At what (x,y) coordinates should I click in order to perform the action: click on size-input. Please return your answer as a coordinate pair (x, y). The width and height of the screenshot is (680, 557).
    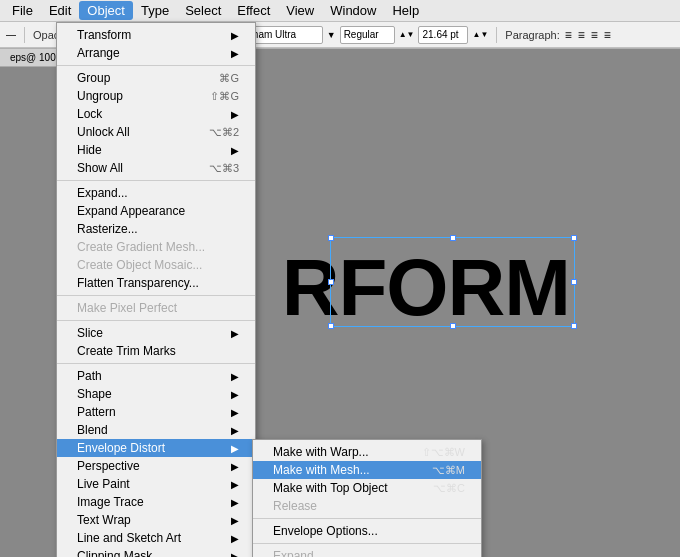
    Looking at the image, I should click on (443, 35).